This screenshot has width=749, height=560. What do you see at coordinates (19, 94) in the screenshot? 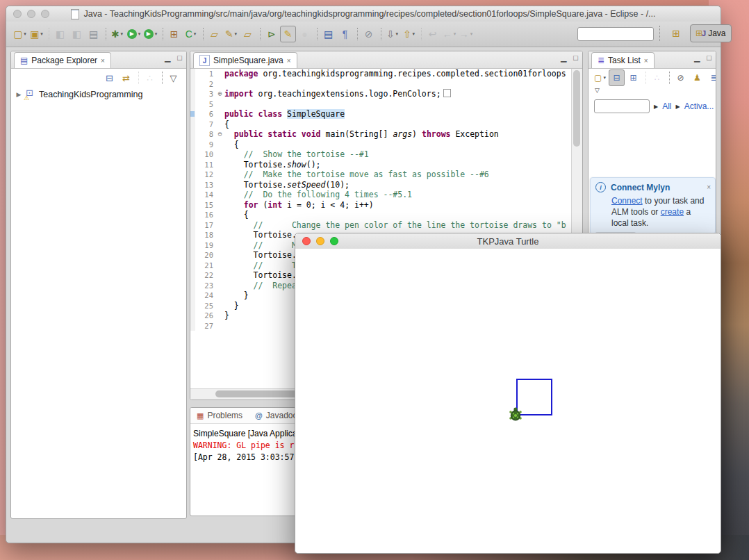
I see `disclosure-triangle-icon: ▶` at bounding box center [19, 94].